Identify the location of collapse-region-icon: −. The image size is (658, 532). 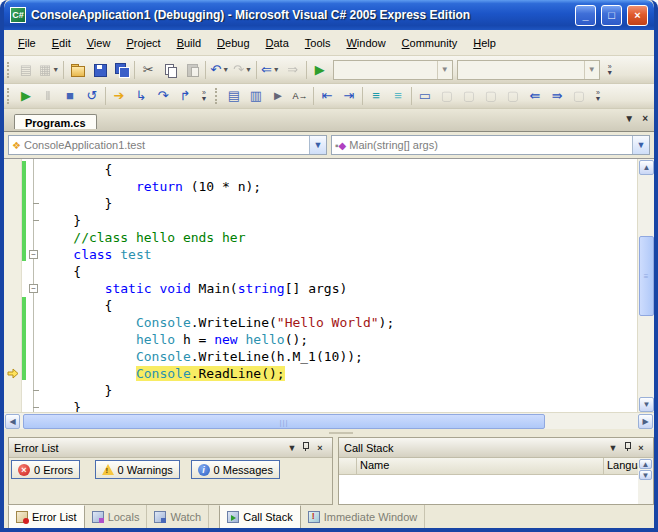
(34, 254).